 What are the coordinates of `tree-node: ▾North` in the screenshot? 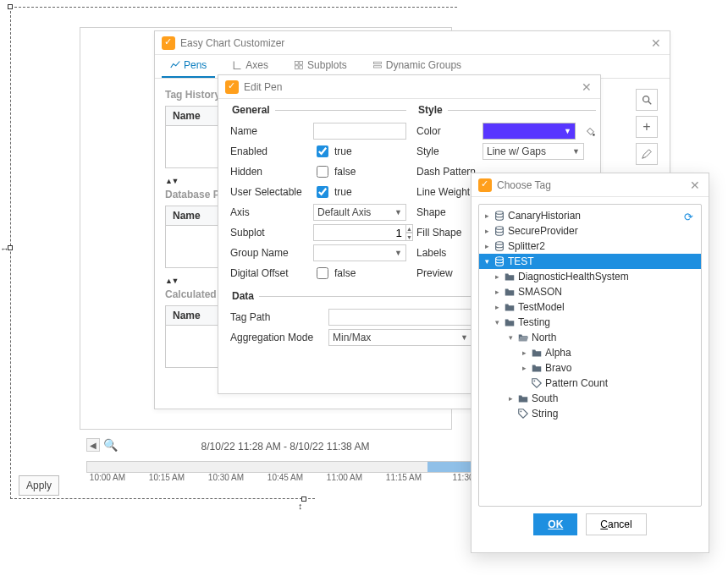 It's located at (590, 337).